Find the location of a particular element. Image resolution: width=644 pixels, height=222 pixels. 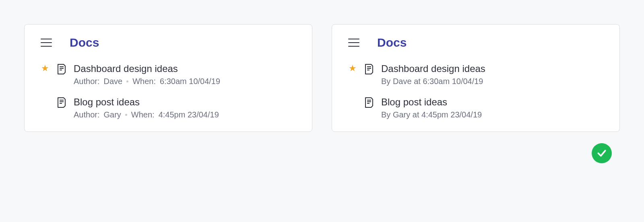

doc-row: Blog post ideas By Gary at 4:45pm 23/04/… is located at coordinates (476, 108).